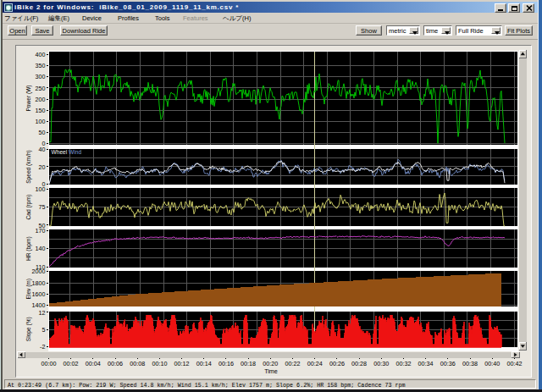  What do you see at coordinates (137, 364) in the screenshot?
I see `svg-text: 00:08` at bounding box center [137, 364].